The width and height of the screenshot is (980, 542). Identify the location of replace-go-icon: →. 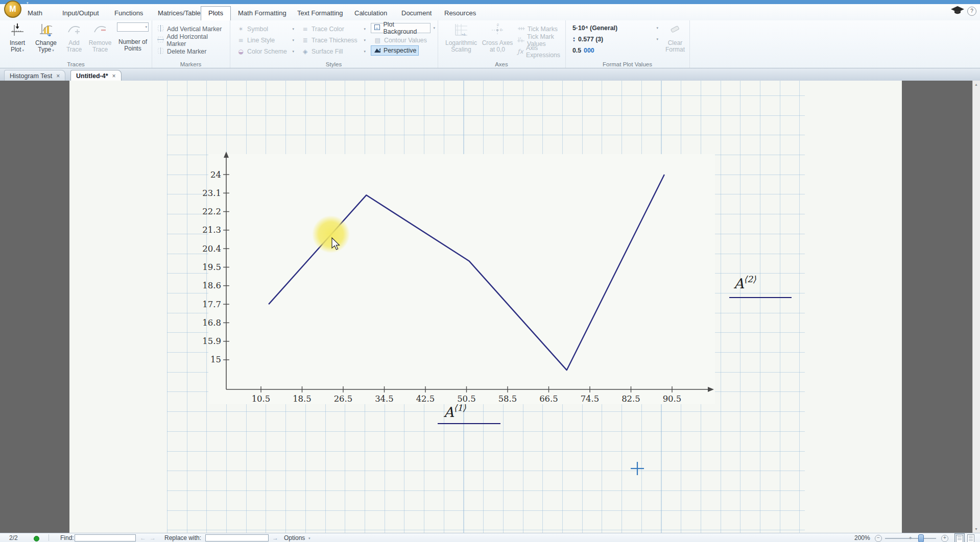
(275, 538).